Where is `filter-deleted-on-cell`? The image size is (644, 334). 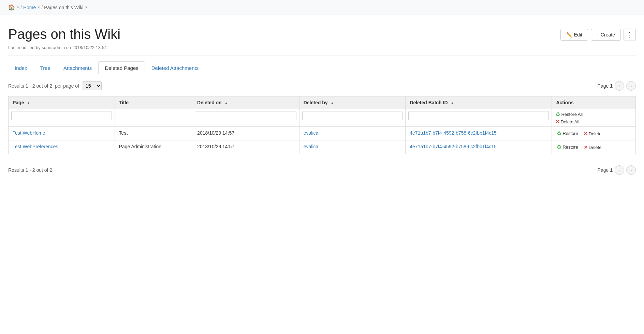
filter-deleted-on-cell is located at coordinates (246, 118).